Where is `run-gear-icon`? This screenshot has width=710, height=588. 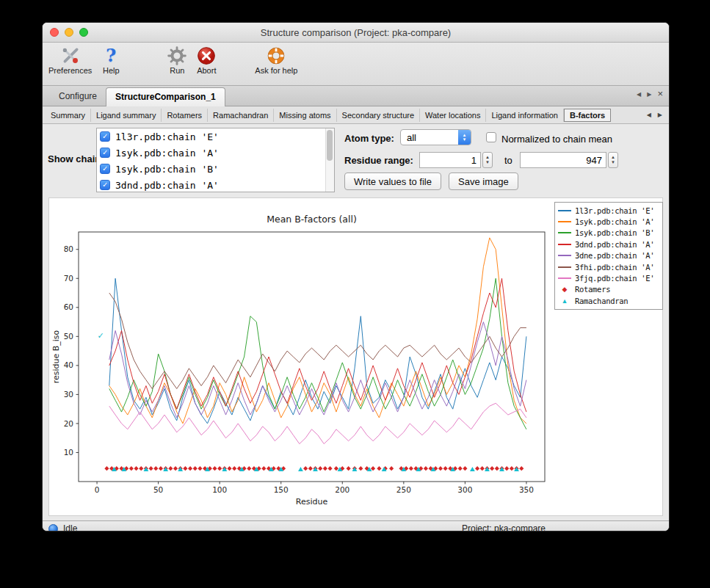
run-gear-icon is located at coordinates (177, 56).